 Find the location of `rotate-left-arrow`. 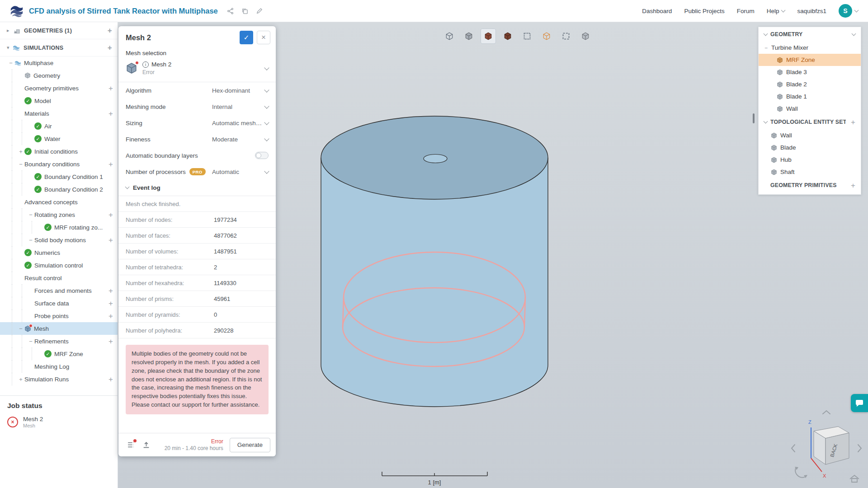

rotate-left-arrow is located at coordinates (793, 448).